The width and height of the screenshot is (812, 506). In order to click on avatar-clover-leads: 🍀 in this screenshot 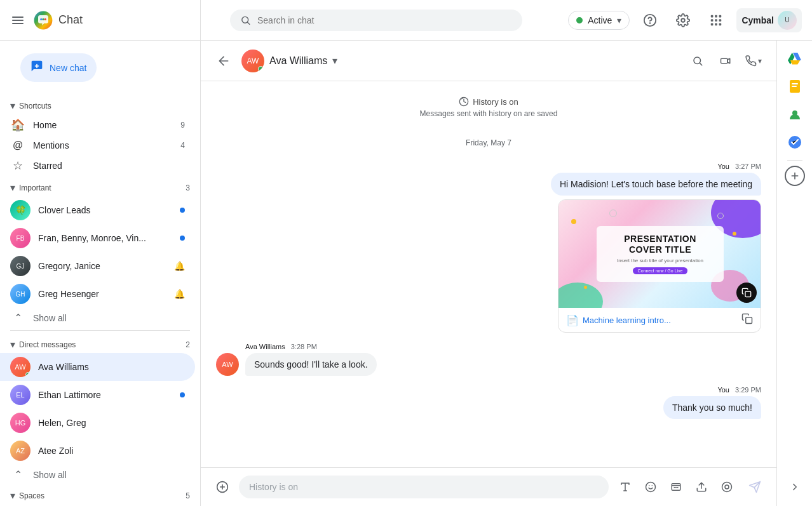, I will do `click(20, 210)`.